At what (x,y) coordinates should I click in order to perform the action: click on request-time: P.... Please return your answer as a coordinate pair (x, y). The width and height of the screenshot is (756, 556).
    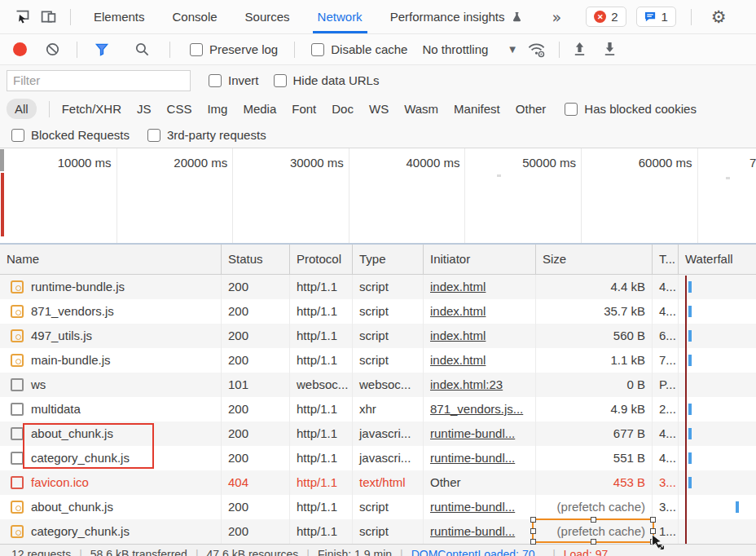
    Looking at the image, I should click on (666, 385).